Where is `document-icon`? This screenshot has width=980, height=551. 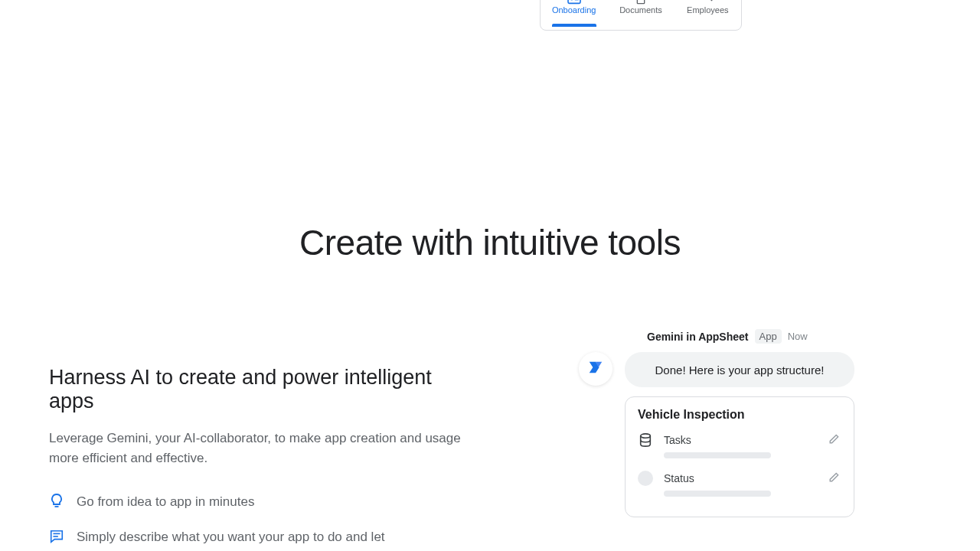 document-icon is located at coordinates (641, 2).